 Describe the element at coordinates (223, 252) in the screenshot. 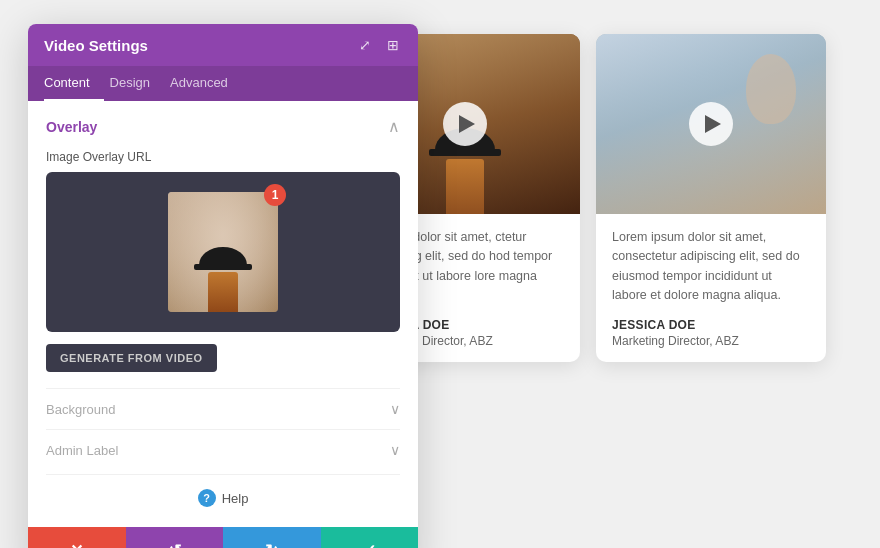

I see `image-thumb-wrapper: 1` at that location.